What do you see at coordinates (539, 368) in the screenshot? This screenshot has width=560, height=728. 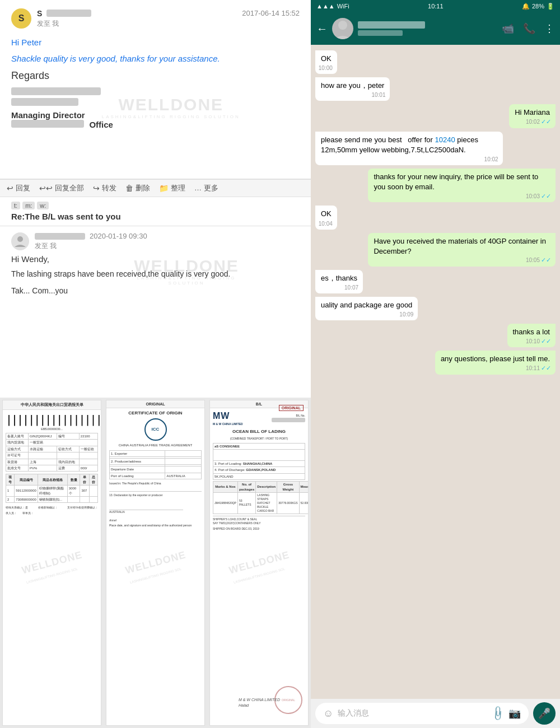 I see `msg-time-11: 10:11 ✓✓` at bounding box center [539, 368].